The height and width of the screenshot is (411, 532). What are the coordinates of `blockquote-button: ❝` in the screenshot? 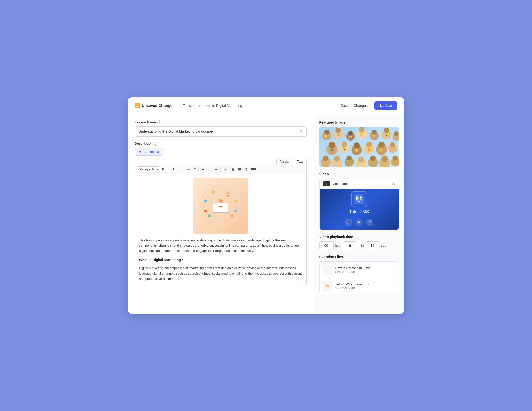 It's located at (195, 169).